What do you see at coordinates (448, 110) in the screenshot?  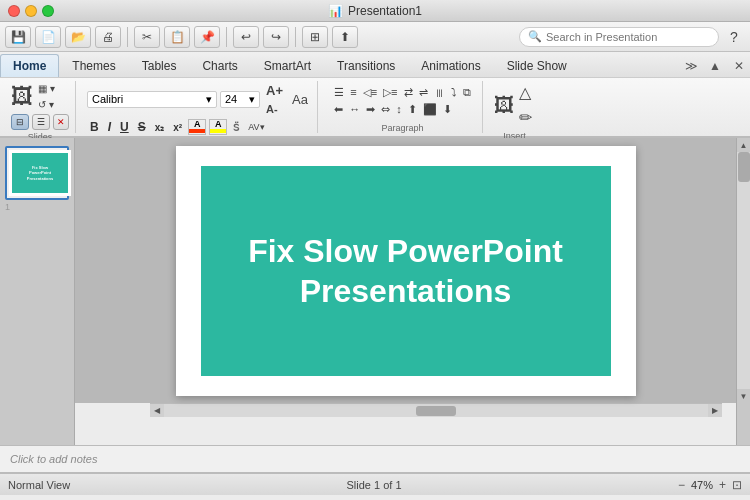 I see `align-bottom-button: ⬇` at bounding box center [448, 110].